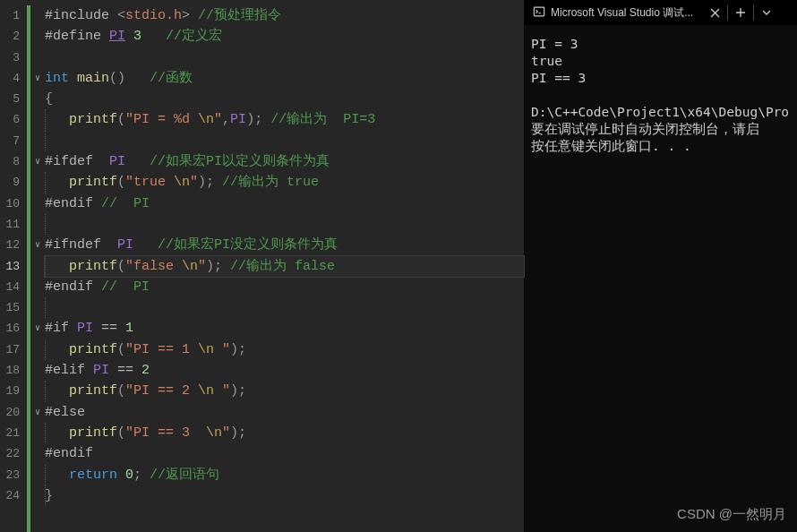  What do you see at coordinates (13, 496) in the screenshot?
I see `line-number: 24` at bounding box center [13, 496].